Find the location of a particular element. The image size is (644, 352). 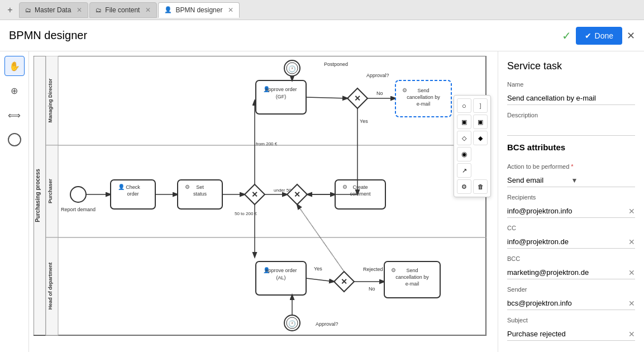

ctx-diamond2: ◆ is located at coordinates (480, 138).